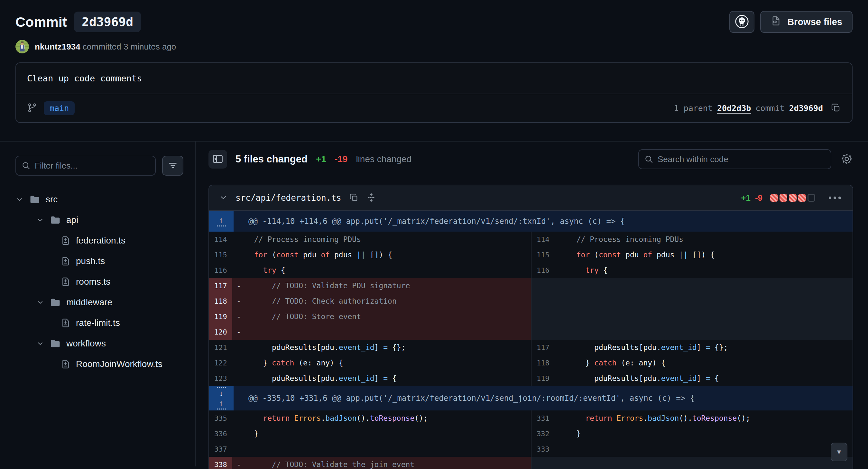  Describe the element at coordinates (847, 160) in the screenshot. I see `settings-button` at that location.